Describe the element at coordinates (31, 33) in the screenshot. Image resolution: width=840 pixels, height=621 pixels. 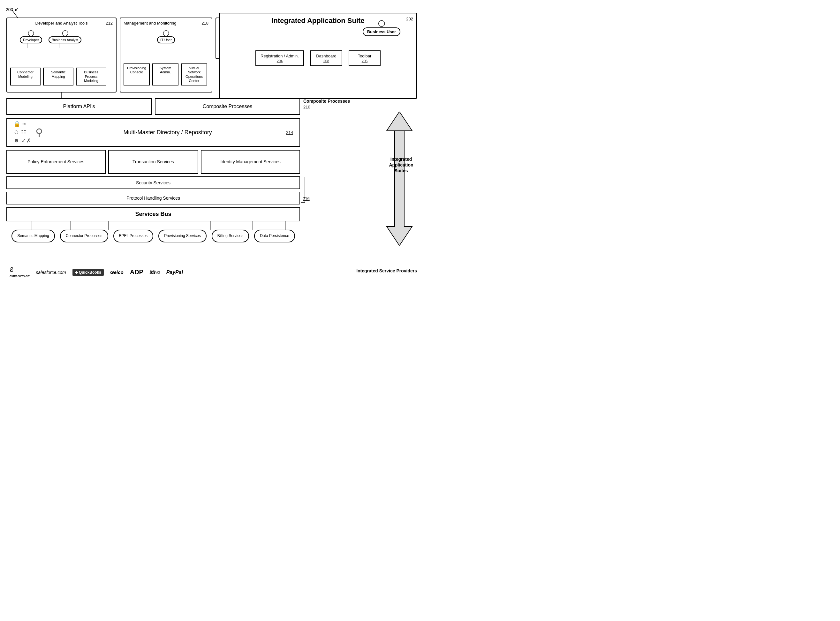
I see `developer-icon: ◯` at that location.